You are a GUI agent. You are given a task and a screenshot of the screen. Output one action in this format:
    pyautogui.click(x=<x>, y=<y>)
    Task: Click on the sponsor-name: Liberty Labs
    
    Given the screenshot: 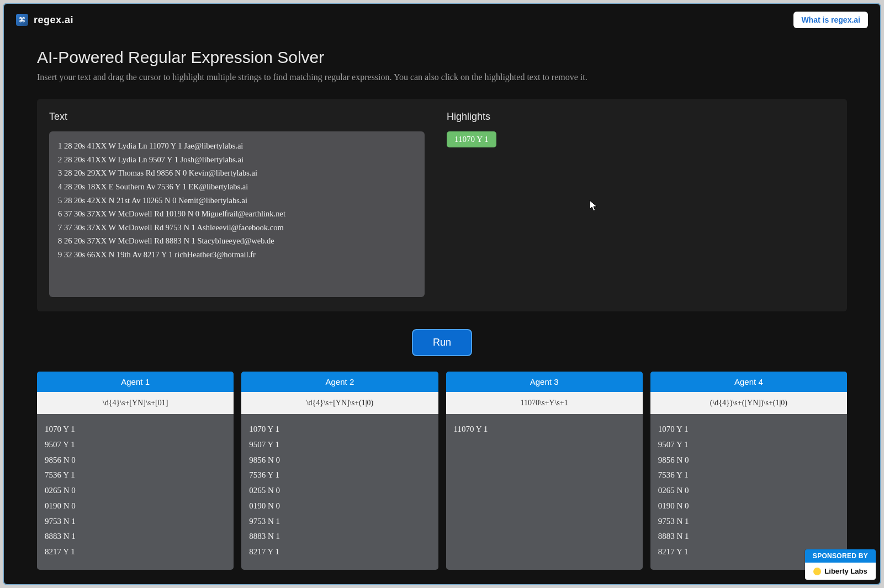 What is the action you would take?
    pyautogui.click(x=846, y=571)
    